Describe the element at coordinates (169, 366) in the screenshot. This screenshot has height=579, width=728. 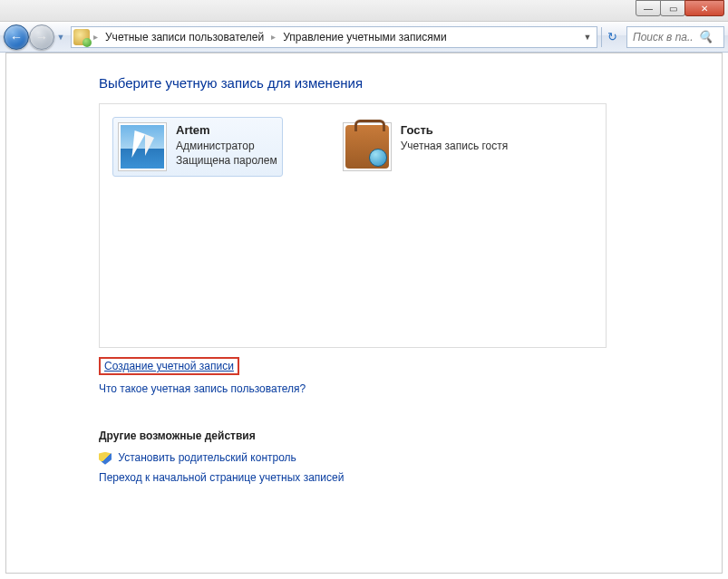
I see `create-account-link: Создание учетной записи` at that location.